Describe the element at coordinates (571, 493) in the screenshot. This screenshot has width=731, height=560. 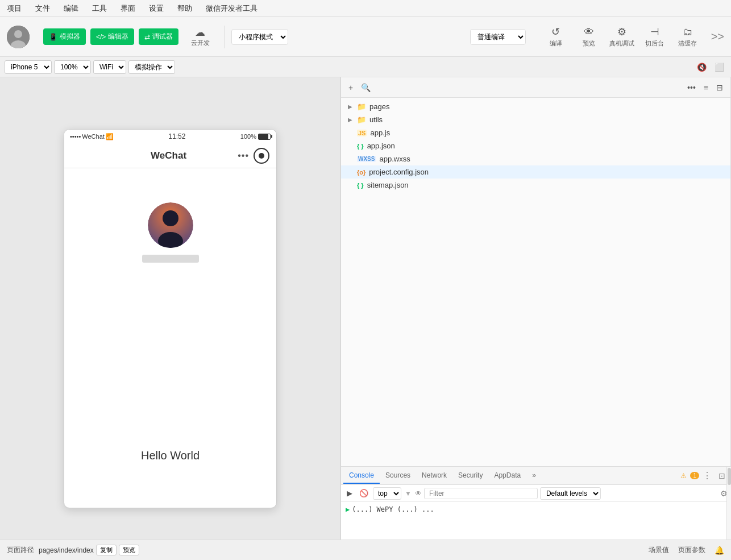
I see `level-select: Default levels Verbose Info Warnings Err…` at that location.